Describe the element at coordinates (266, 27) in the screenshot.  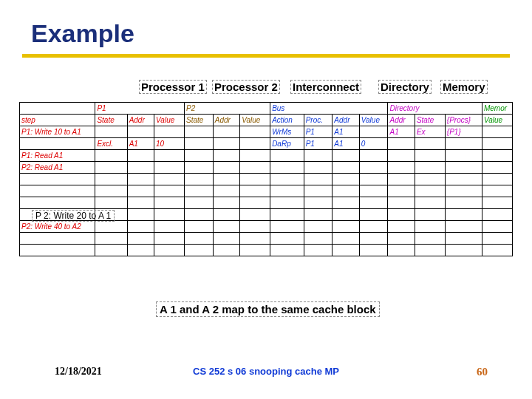
I see `page-title: Example` at that location.